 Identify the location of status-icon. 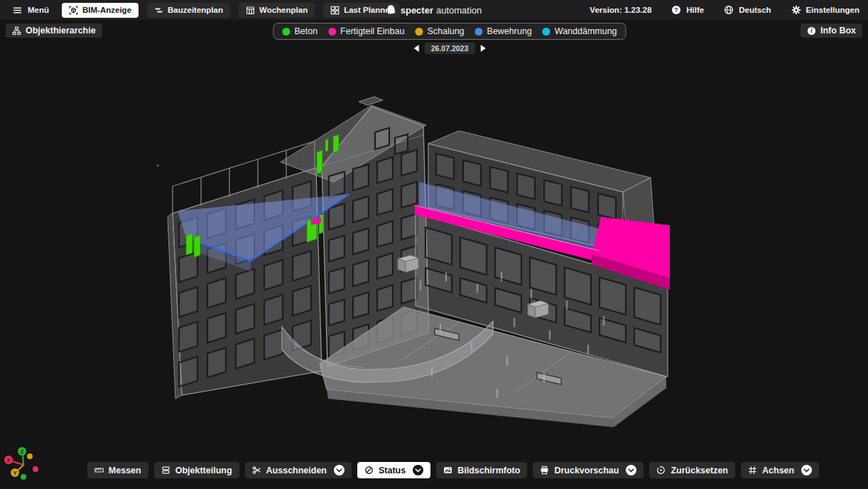
(369, 471).